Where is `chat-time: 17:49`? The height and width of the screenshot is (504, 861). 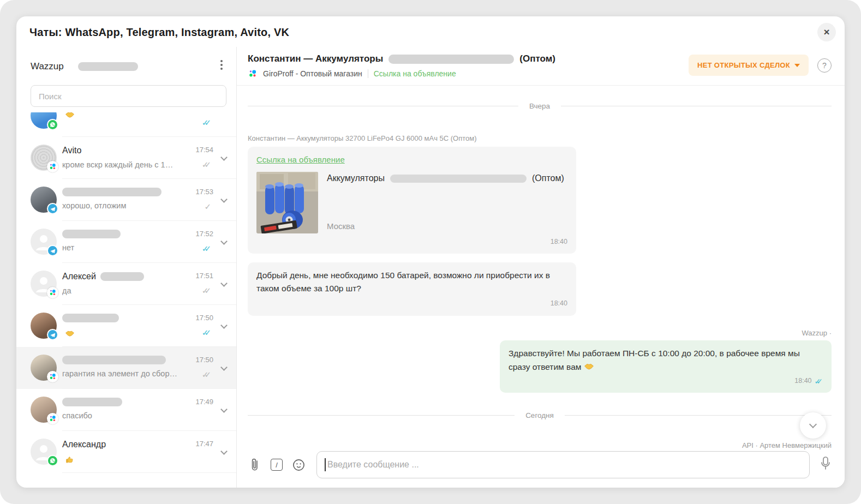
chat-time: 17:49 is located at coordinates (204, 401).